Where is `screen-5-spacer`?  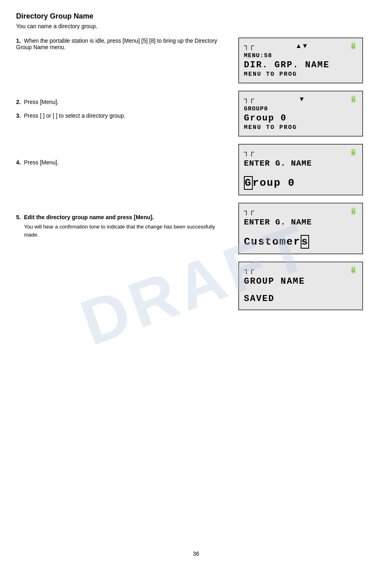
screen-5-spacer is located at coordinates (301, 291).